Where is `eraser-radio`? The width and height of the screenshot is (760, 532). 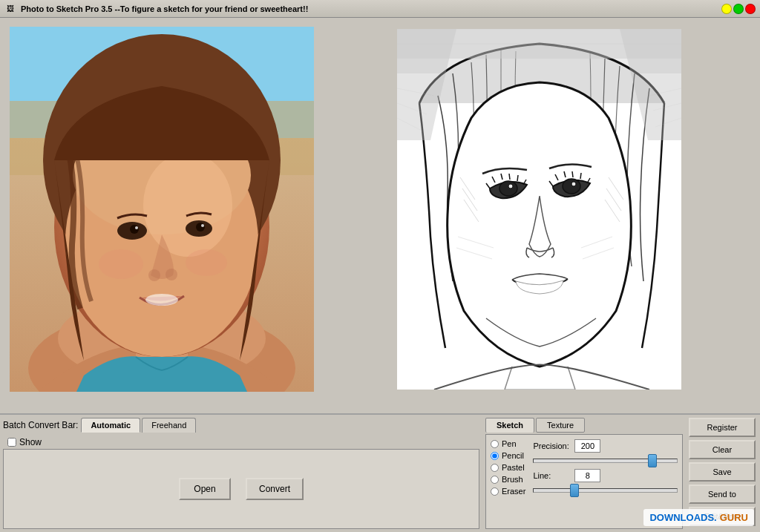 eraser-radio is located at coordinates (494, 491).